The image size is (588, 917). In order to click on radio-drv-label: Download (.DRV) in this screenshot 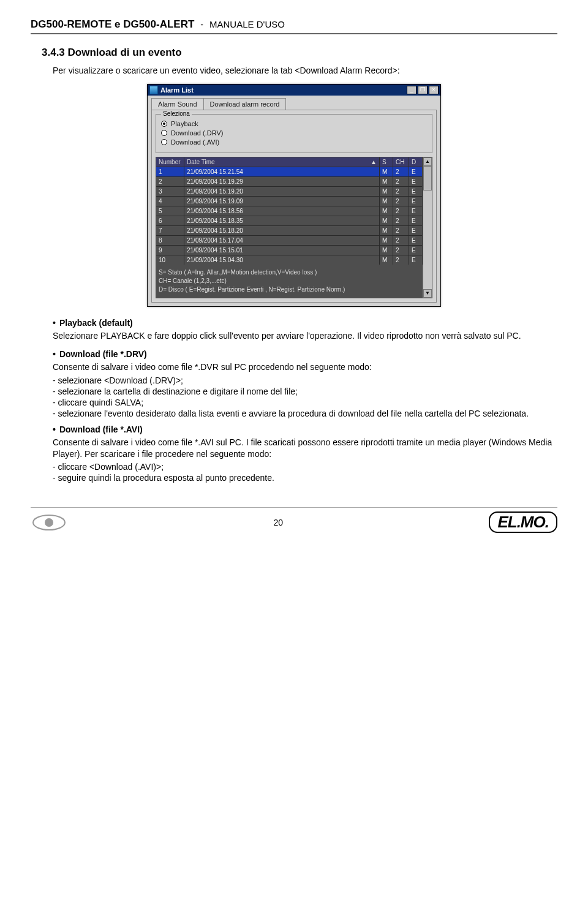, I will do `click(197, 133)`.